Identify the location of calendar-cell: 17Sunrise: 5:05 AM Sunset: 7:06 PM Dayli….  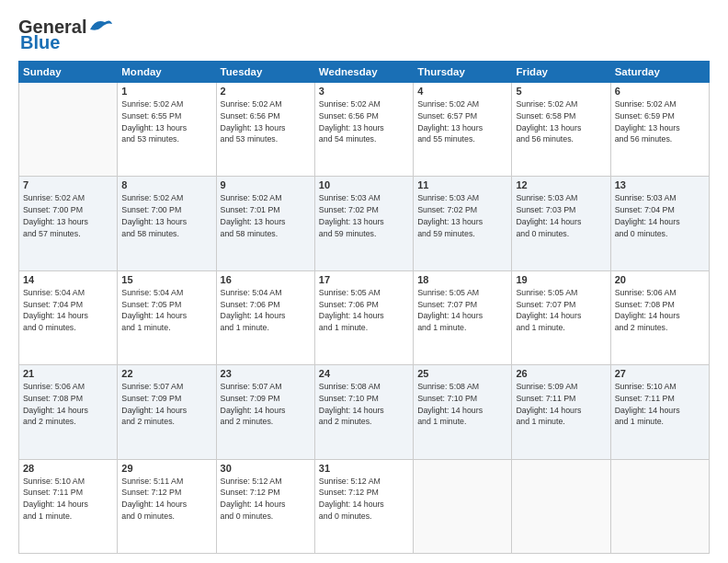
(364, 317).